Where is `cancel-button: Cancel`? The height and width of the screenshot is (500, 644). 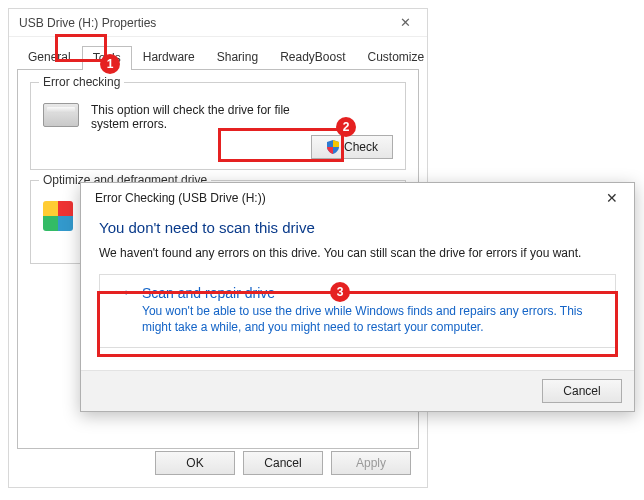 cancel-button: Cancel is located at coordinates (283, 463).